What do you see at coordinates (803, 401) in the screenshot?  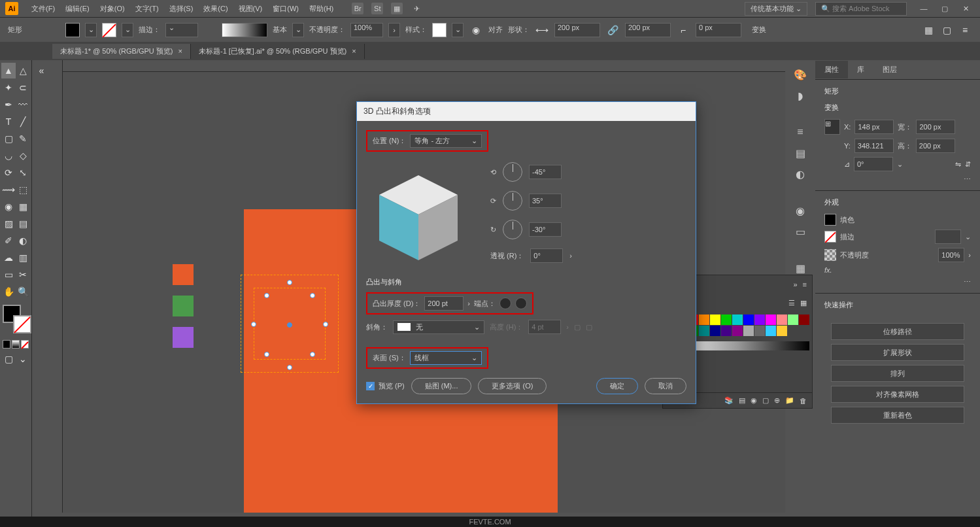 I see `sw-trash-icon: 🗑` at bounding box center [803, 401].